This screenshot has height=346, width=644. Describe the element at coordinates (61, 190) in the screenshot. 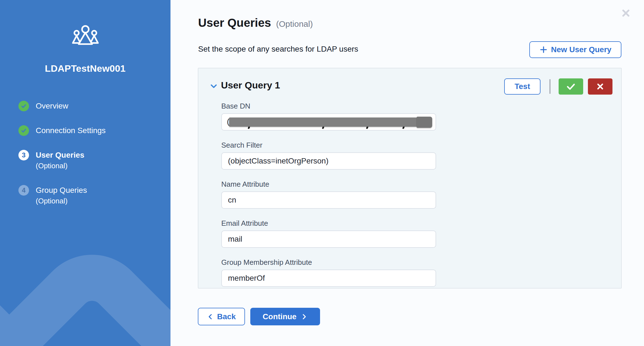

I see `step-label: Group Queries` at that location.